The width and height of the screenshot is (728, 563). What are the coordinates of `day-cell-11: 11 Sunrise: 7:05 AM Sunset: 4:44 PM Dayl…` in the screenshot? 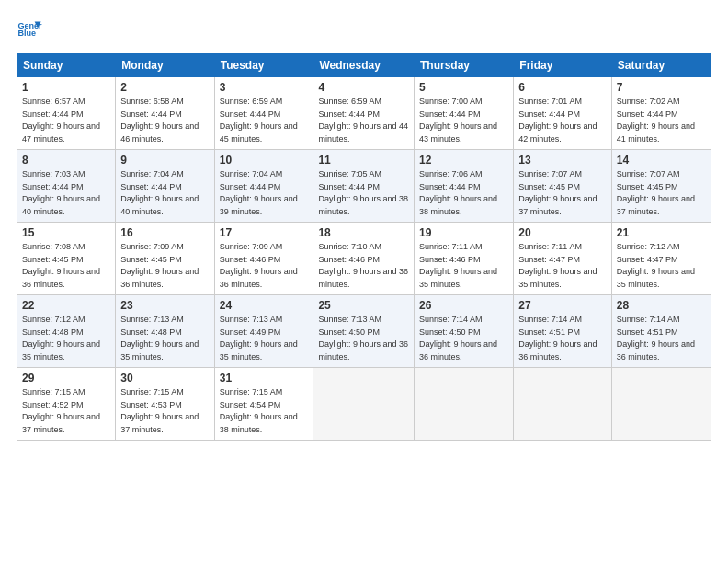 It's located at (364, 186).